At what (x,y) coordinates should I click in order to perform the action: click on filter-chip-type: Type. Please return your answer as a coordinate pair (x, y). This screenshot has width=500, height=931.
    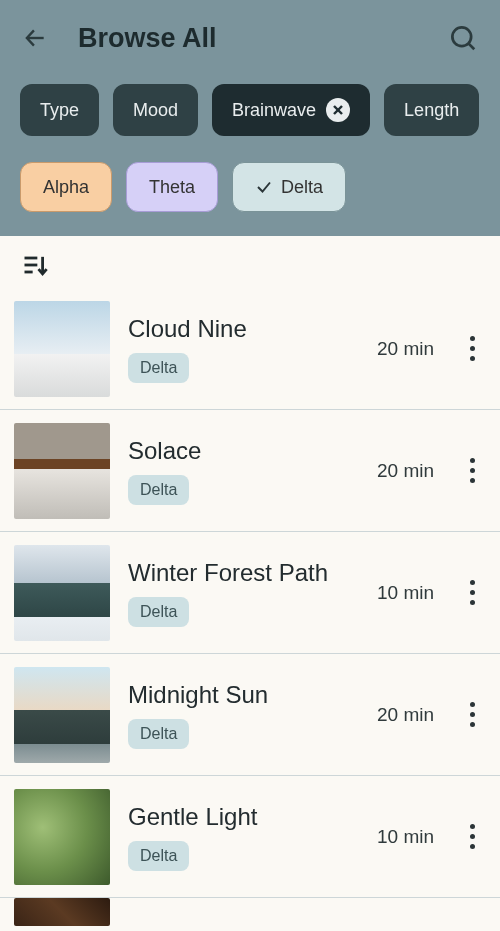
    Looking at the image, I should click on (60, 110).